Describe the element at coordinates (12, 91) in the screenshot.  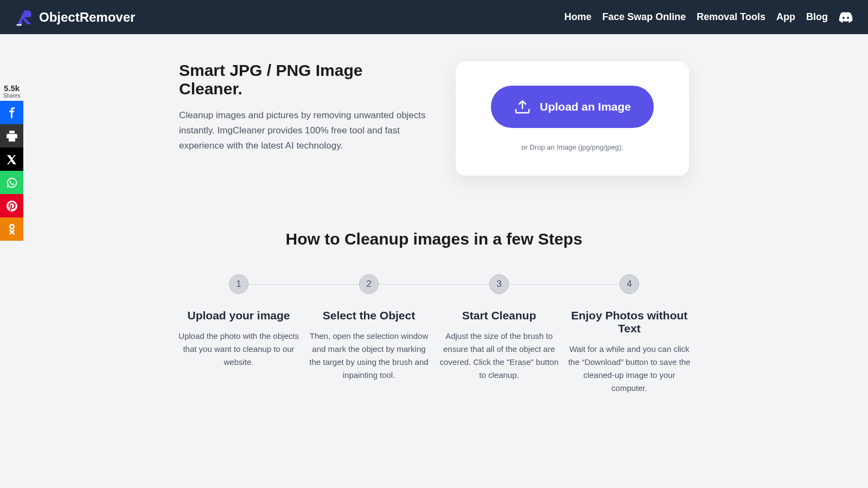
I see `share-count: 5.5k Shares` at that location.